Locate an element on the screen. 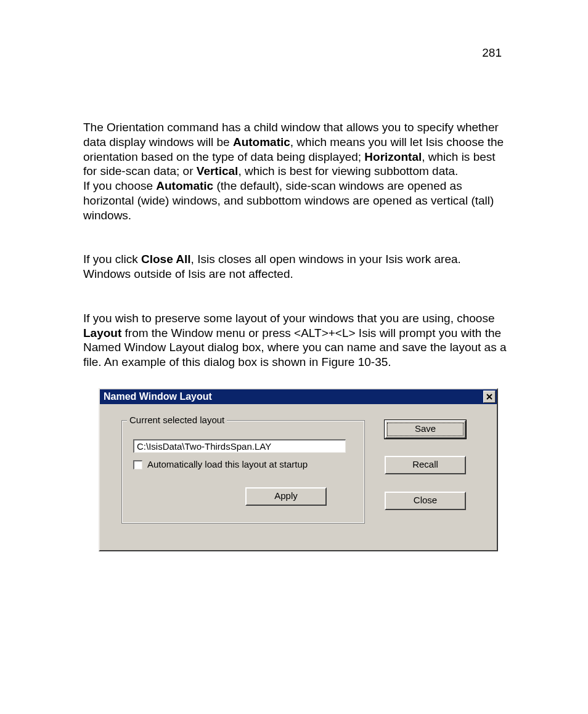 The width and height of the screenshot is (588, 714). group-legend: Current selected layout is located at coordinates (177, 420).